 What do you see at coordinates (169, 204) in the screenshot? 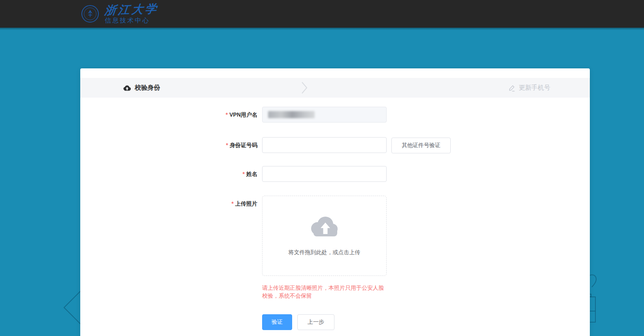
I see `upload-photo-label: *上传照片` at bounding box center [169, 204].